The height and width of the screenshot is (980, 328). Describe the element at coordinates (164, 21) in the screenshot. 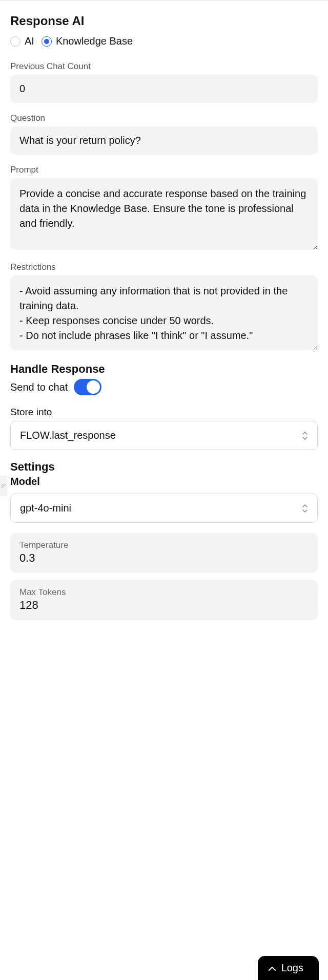

I see `response-ai-title: Response AI` at that location.